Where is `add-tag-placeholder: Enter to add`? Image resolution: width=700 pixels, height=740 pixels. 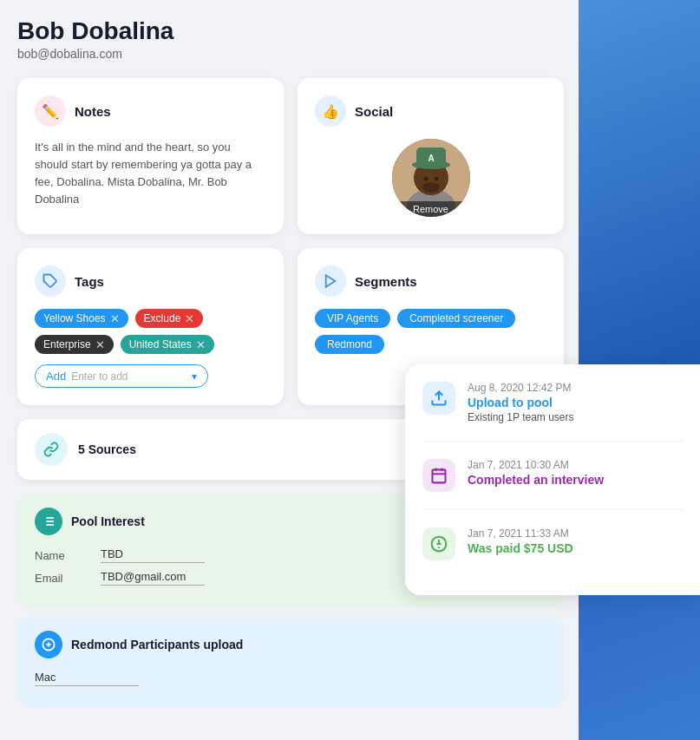
add-tag-placeholder: Enter to add is located at coordinates (128, 377).